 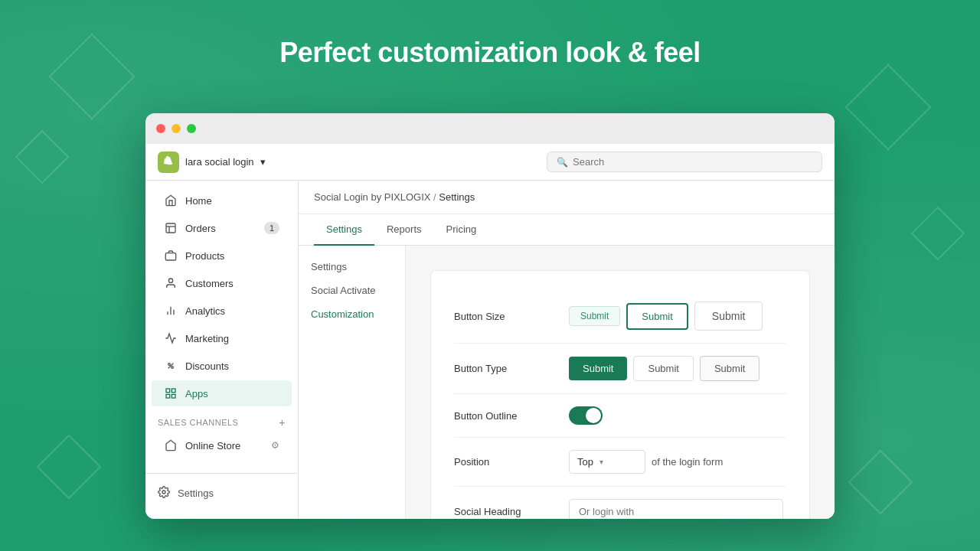 What do you see at coordinates (567, 197) in the screenshot?
I see `breadcrumb: Social Login by PIXLOGIX / Settings` at bounding box center [567, 197].